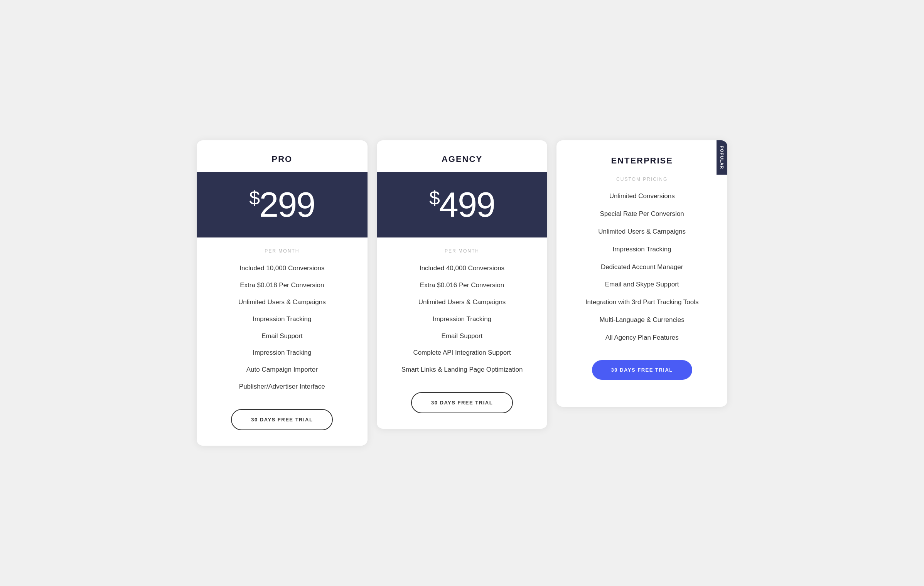  What do you see at coordinates (462, 156) in the screenshot?
I see `agency-header: AGENCY` at bounding box center [462, 156].